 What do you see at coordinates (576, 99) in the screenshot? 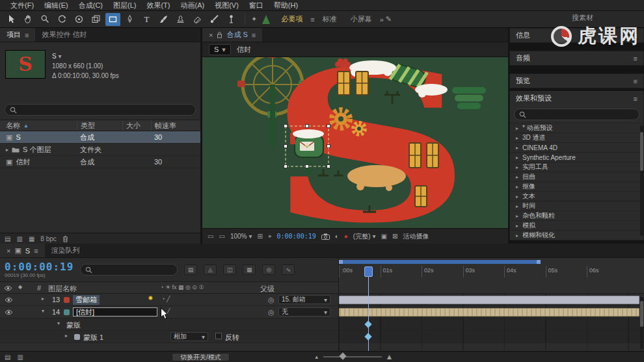
I see `effects-panel-header: 效果和预设 ≡` at bounding box center [576, 99].